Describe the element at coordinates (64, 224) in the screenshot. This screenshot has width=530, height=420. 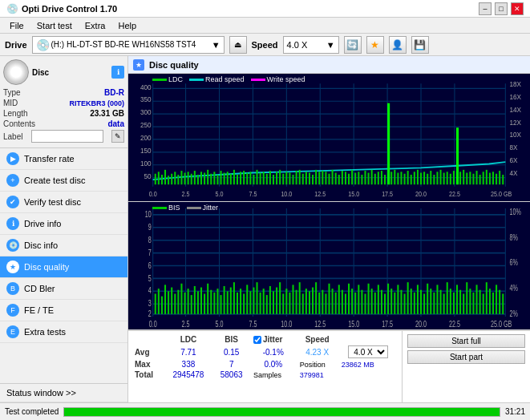
I see `nav-drive-info: ℹ Drive info` at that location.